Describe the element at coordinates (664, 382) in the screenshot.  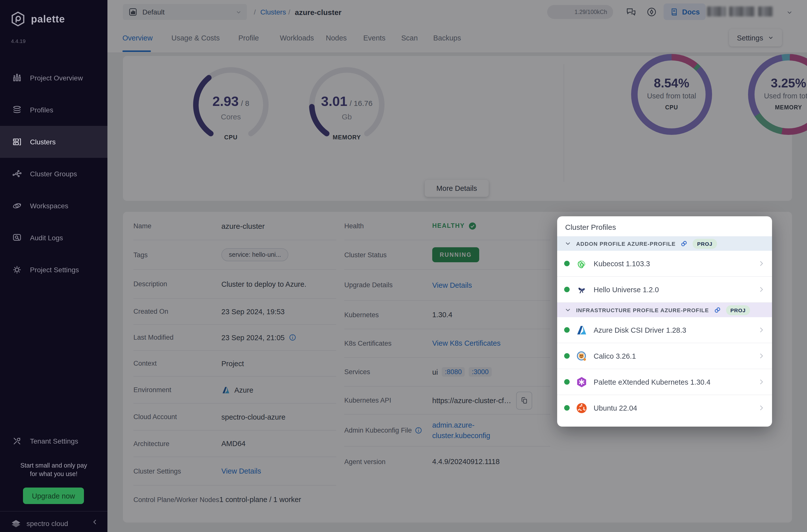
I see `profile-pack-row-palette-extended-k8s: Palette eXtended Kubernetes 1.30.4` at that location.